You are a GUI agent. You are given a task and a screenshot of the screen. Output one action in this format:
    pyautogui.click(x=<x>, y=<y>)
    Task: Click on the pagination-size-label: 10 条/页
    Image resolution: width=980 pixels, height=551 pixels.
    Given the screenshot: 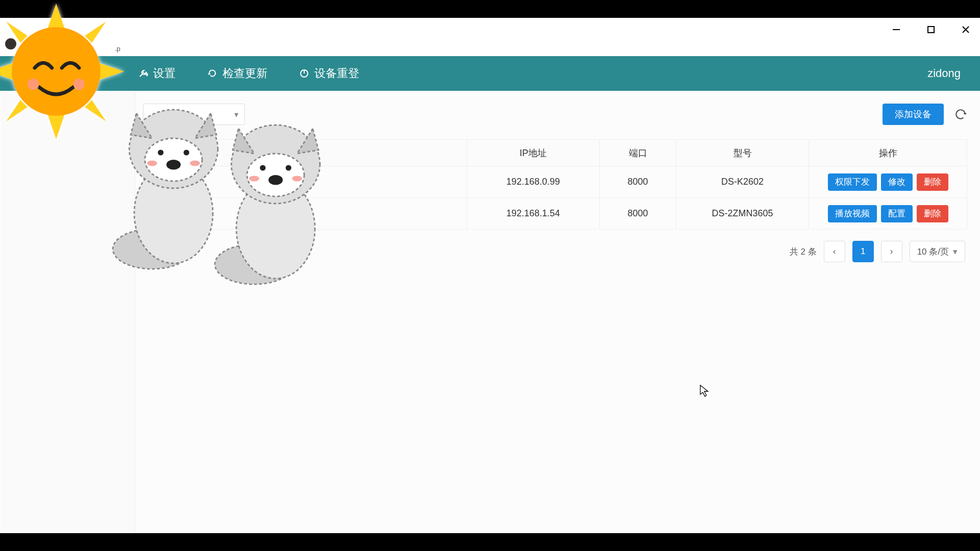 What is the action you would take?
    pyautogui.click(x=933, y=252)
    